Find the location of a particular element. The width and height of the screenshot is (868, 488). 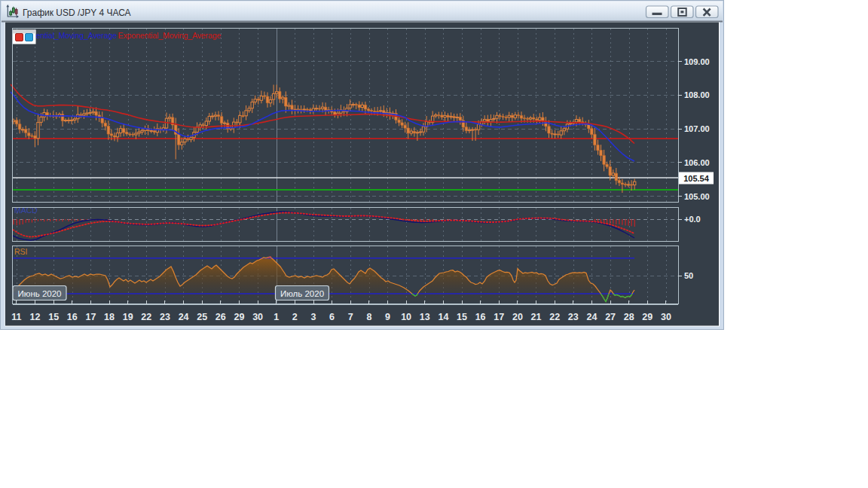

svg-text: MACD is located at coordinates (26, 210).